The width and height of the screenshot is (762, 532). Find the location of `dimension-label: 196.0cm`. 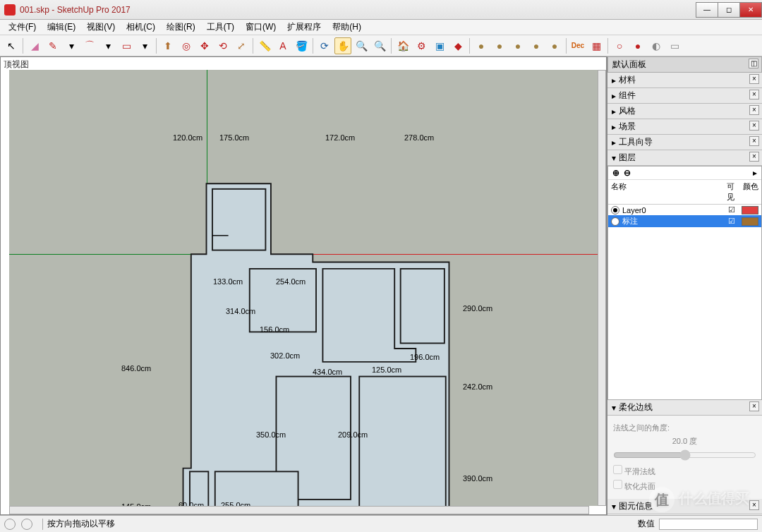

dimension-label: 196.0cm is located at coordinates (425, 357).